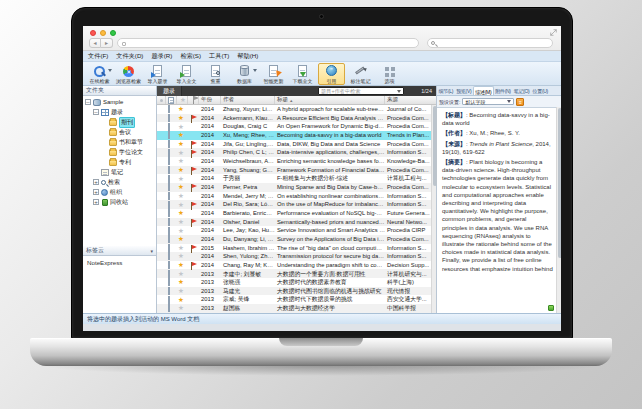  I want to click on edit-style-button: ≡, so click(520, 102).